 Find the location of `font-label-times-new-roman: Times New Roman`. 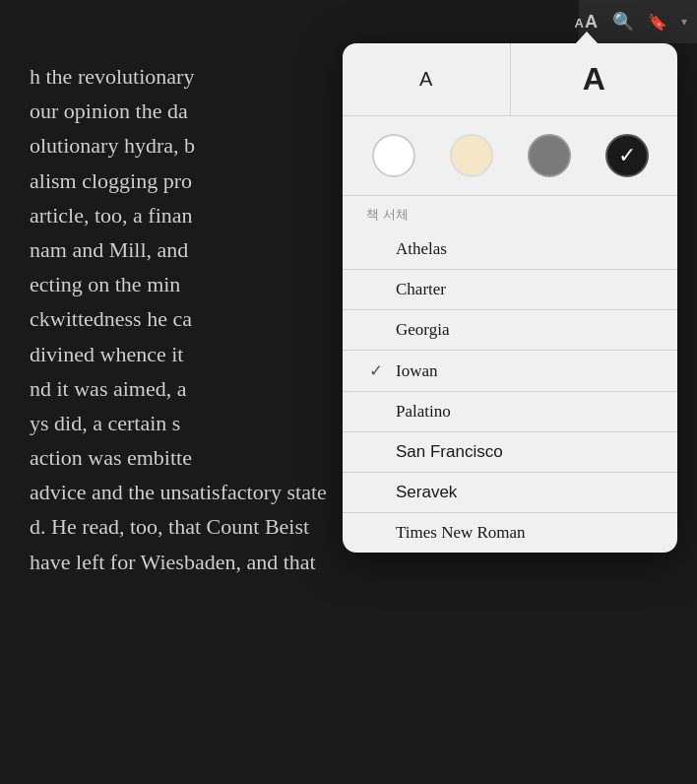

font-label-times-new-roman: Times New Roman is located at coordinates (525, 533).